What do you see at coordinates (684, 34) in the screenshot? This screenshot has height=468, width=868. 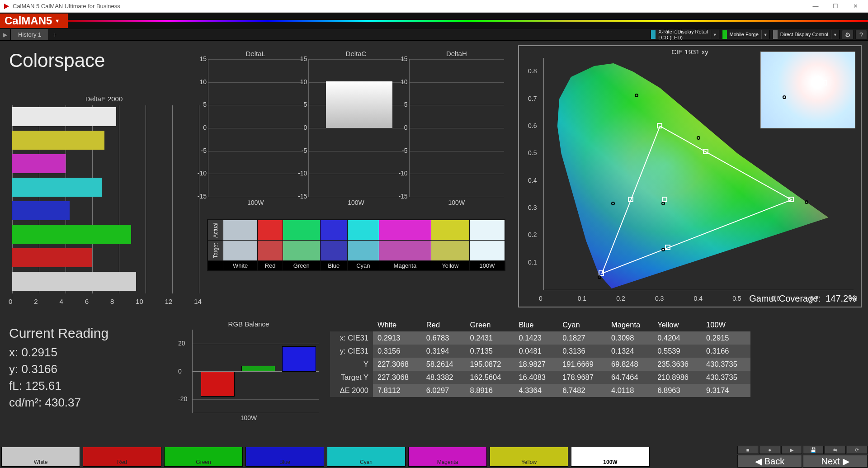 I see `status-label: X-Rite i1Display RetailLCD (LED)` at bounding box center [684, 34].